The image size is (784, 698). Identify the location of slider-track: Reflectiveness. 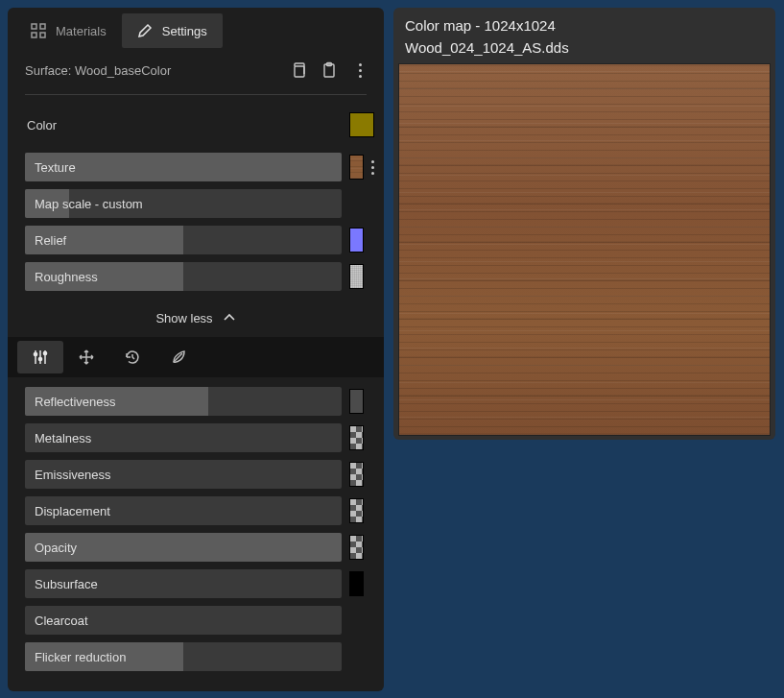
(183, 401).